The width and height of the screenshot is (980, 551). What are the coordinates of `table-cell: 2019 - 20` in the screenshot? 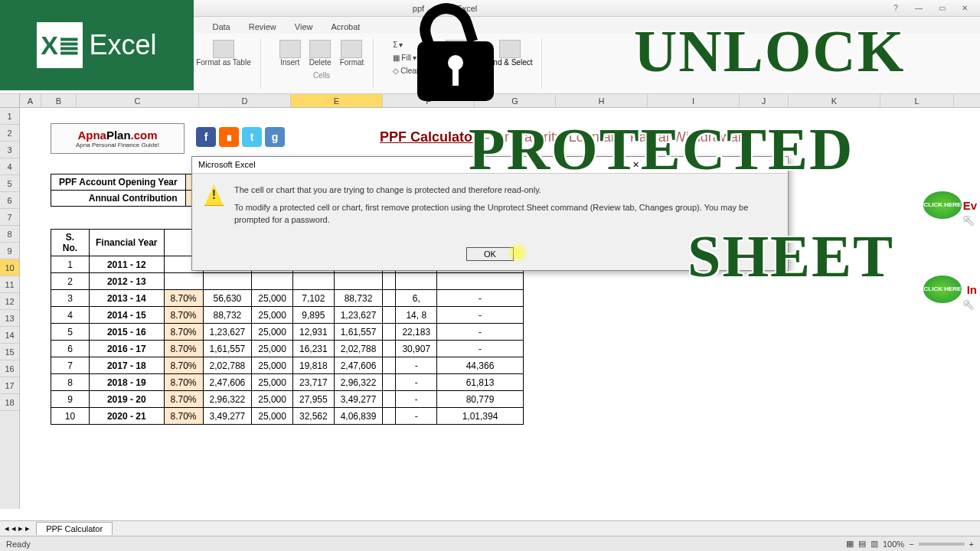 It's located at (127, 399).